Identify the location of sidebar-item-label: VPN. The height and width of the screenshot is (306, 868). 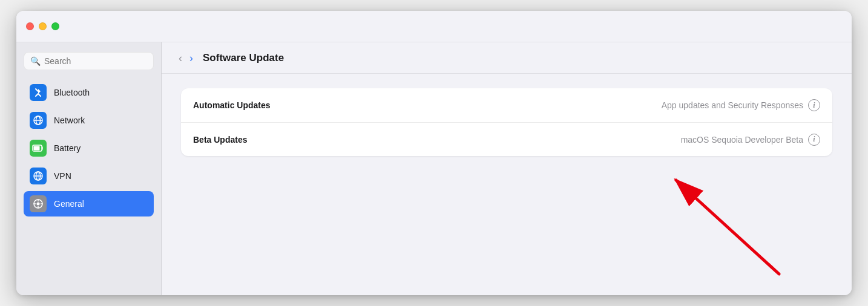
(63, 176).